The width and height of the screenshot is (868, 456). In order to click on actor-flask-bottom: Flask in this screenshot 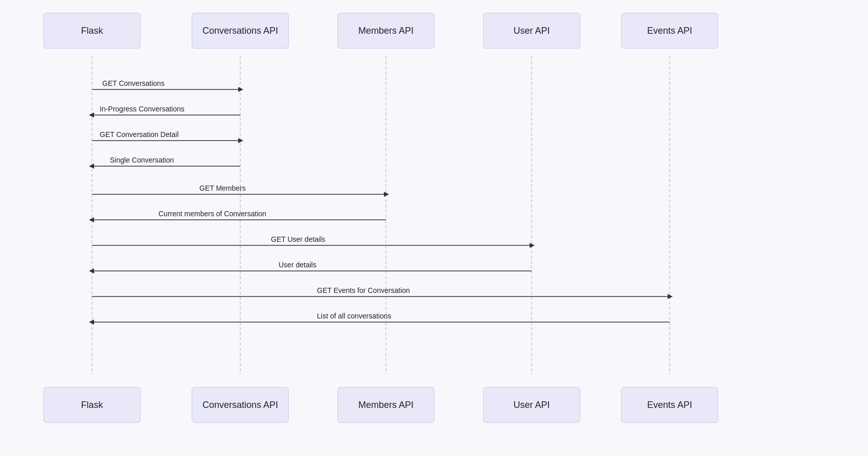, I will do `click(92, 405)`.